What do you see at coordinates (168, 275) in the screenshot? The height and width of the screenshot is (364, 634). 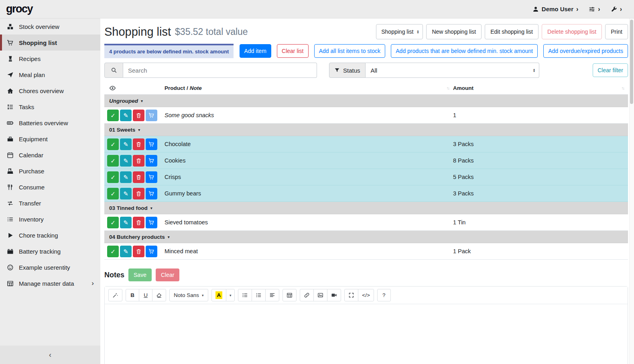 I see `clear-notes-button: Clear` at bounding box center [168, 275].